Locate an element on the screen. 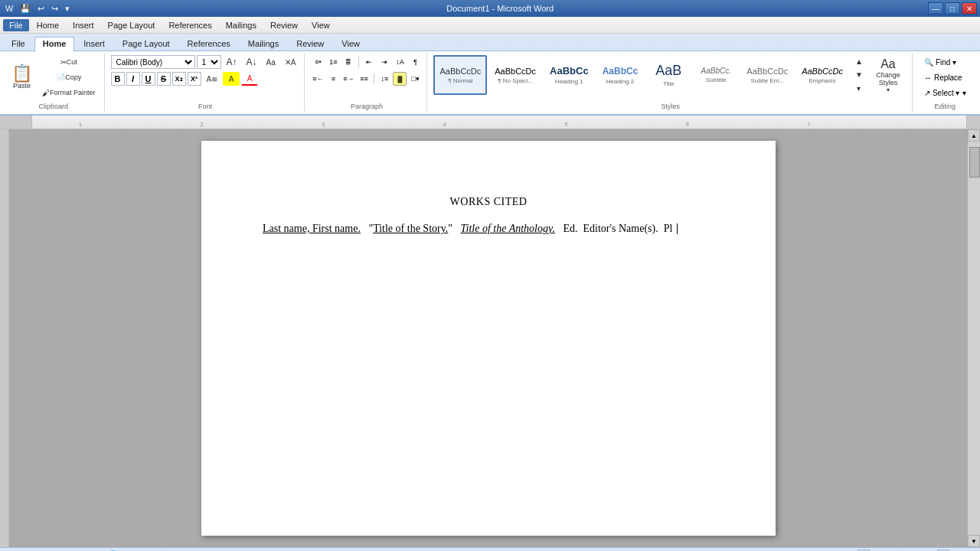 The width and height of the screenshot is (980, 551). shrink-font-button: A↓ is located at coordinates (252, 62).